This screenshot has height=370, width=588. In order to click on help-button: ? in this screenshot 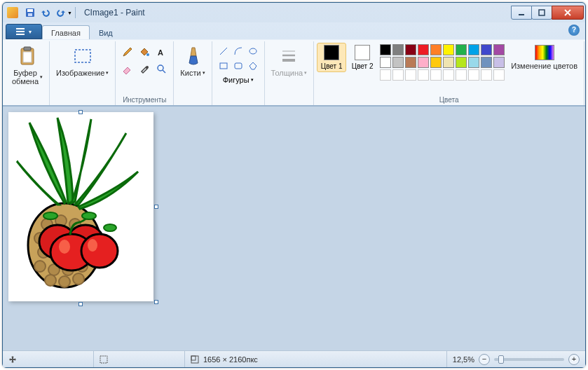, I will do `click(574, 30)`.